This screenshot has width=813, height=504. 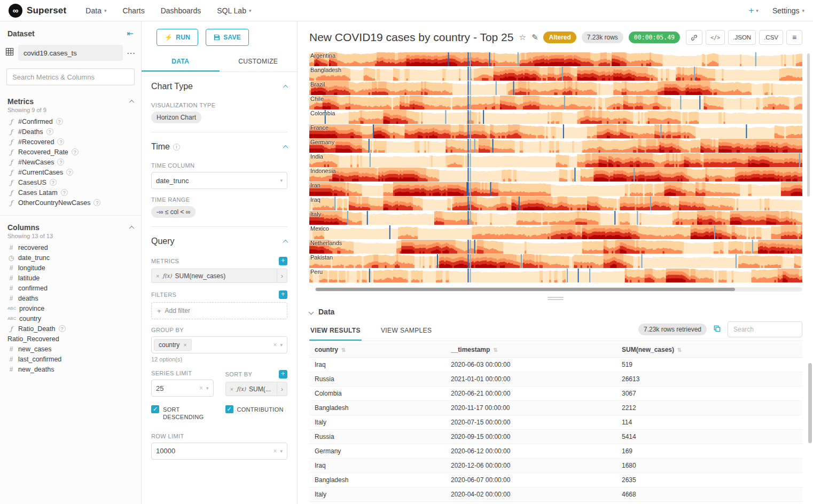 What do you see at coordinates (535, 37) in the screenshot?
I see `edit-title-icon: ✎` at bounding box center [535, 37].